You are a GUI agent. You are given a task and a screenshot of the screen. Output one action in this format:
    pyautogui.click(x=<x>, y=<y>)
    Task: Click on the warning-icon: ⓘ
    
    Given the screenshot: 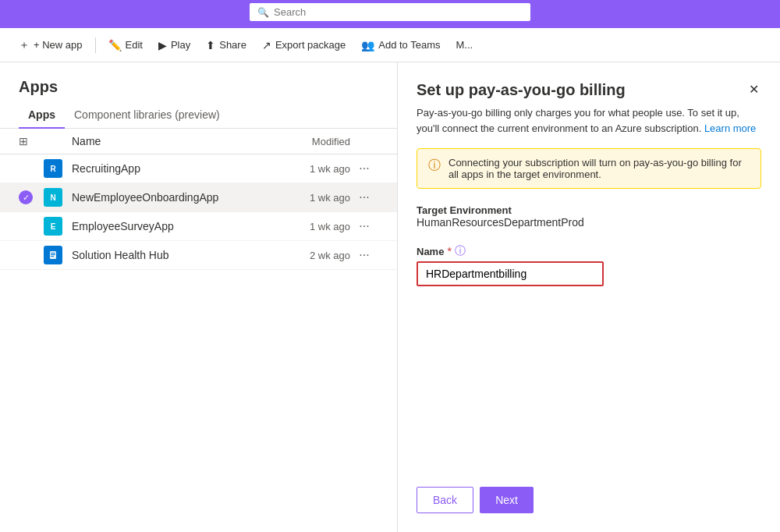 What is the action you would take?
    pyautogui.click(x=434, y=165)
    